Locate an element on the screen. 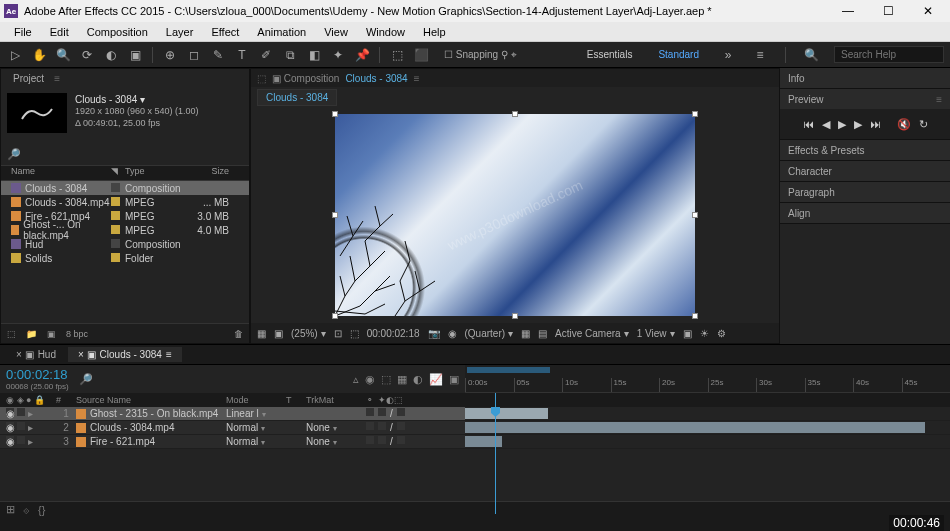 The image size is (950, 531). camera-tool-icon: ▣ is located at coordinates (135, 55).